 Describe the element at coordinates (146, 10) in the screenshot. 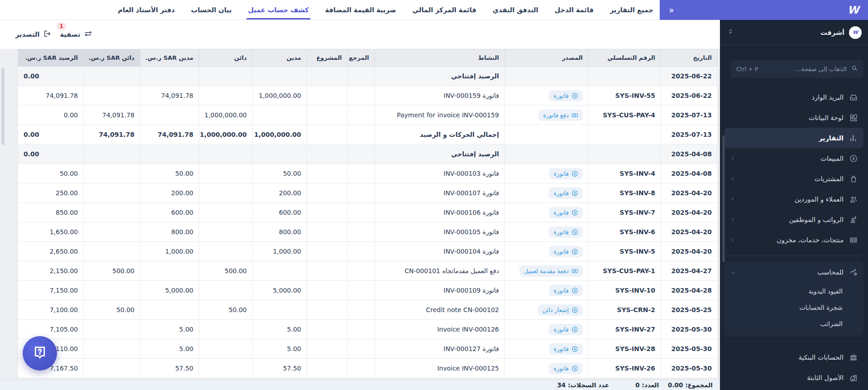

I see `tab-8: دفتر الأستاذ العام` at that location.